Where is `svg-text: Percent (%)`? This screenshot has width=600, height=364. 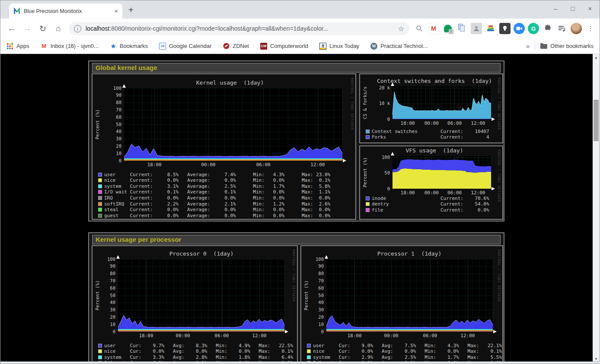 svg-text: Percent (%) is located at coordinates (97, 295).